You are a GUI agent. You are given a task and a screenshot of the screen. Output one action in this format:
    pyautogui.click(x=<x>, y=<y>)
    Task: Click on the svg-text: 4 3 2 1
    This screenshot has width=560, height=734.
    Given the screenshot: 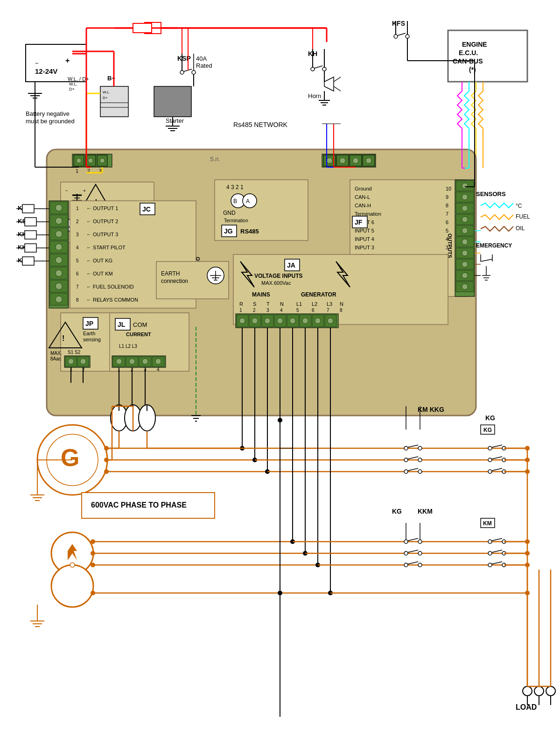 What is the action you would take?
    pyautogui.click(x=235, y=187)
    